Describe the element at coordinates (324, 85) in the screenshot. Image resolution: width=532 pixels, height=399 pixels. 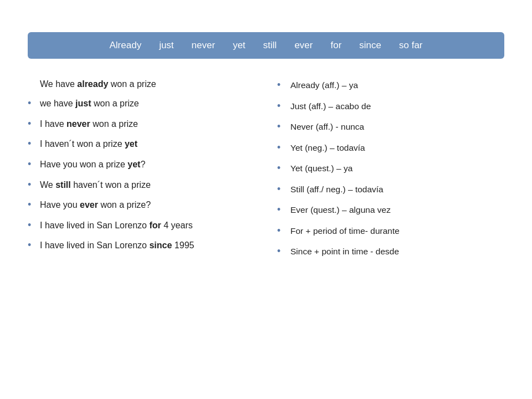
I see `right-item-text: Already (aff.) – ya` at that location.